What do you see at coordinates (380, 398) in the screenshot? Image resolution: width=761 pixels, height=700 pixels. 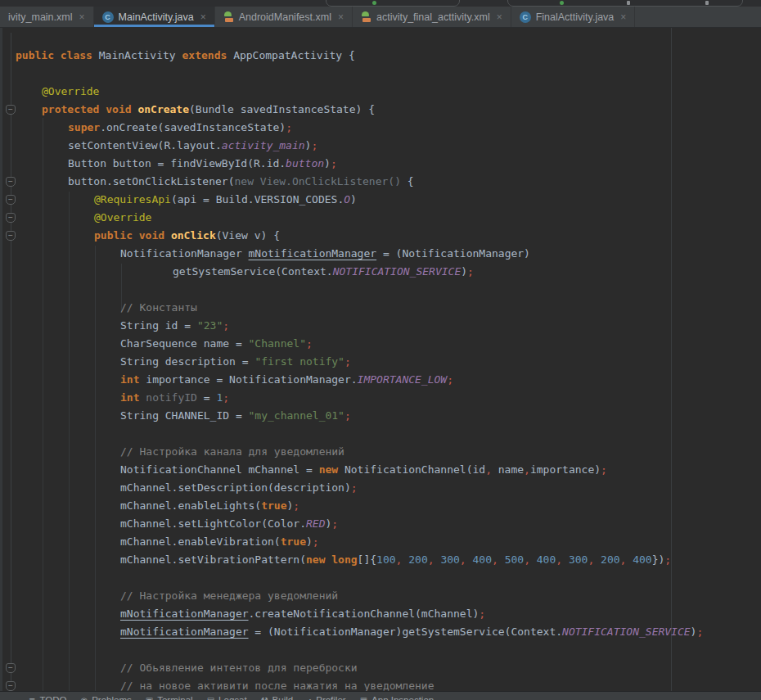 I see `code-line-19: int notifyID = 1;` at bounding box center [380, 398].